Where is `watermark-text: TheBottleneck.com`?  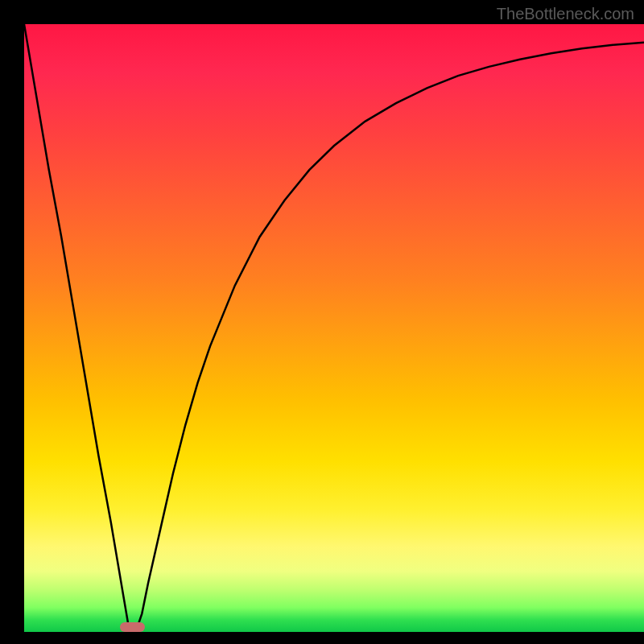
watermark-text: TheBottleneck.com is located at coordinates (565, 14).